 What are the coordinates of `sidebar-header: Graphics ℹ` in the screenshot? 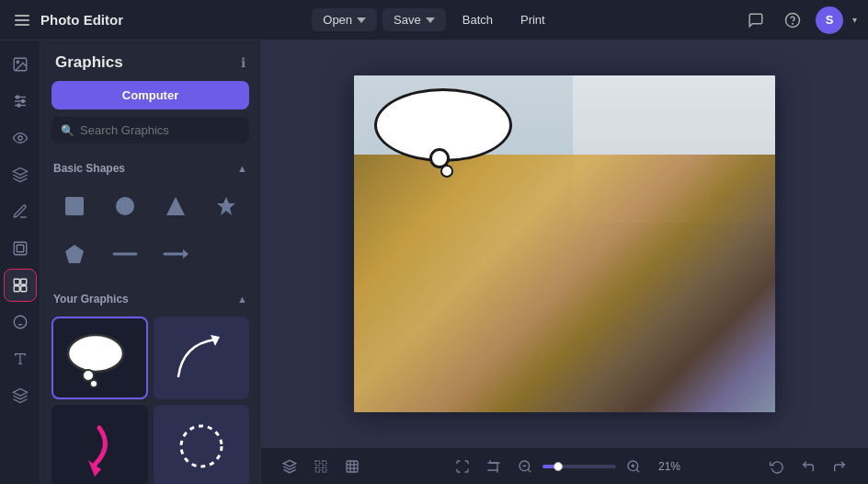 It's located at (151, 61).